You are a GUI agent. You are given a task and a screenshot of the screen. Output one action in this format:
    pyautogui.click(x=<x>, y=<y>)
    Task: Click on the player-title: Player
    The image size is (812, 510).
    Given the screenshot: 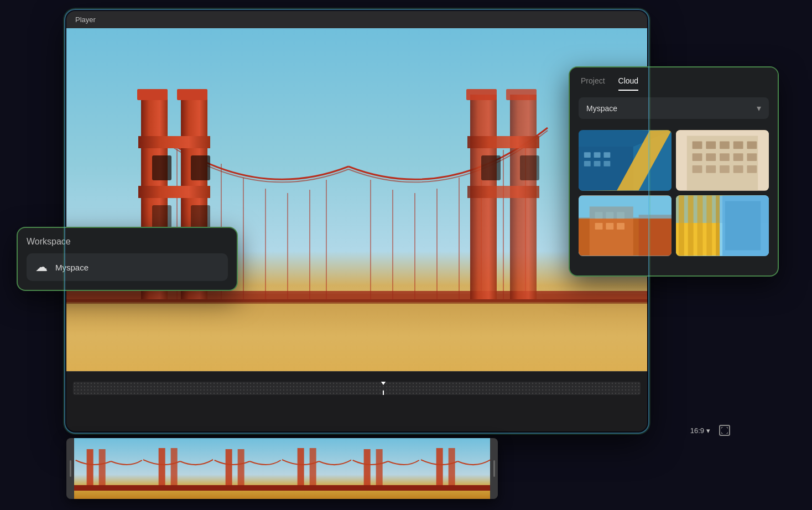 What is the action you would take?
    pyautogui.click(x=85, y=20)
    